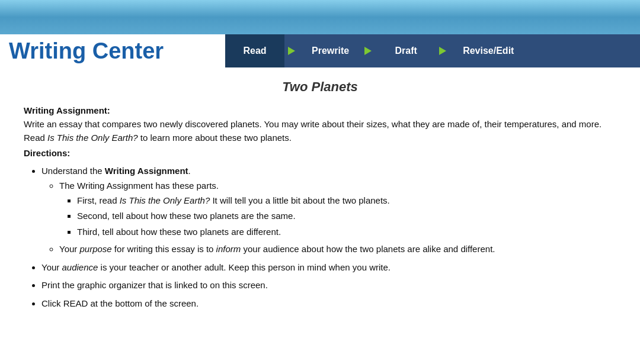 This screenshot has width=640, height=364. What do you see at coordinates (255, 51) in the screenshot?
I see `tab-read-label: Read` at bounding box center [255, 51].